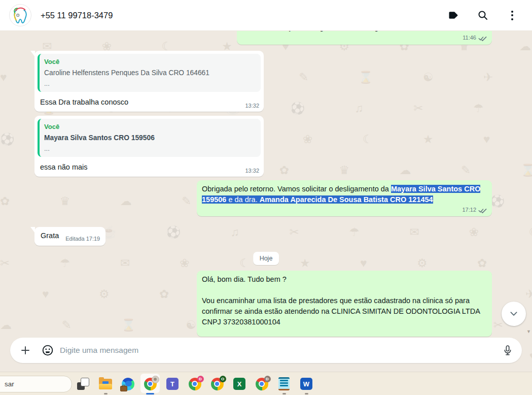  Describe the element at coordinates (266, 350) in the screenshot. I see `message-composer` at that location.